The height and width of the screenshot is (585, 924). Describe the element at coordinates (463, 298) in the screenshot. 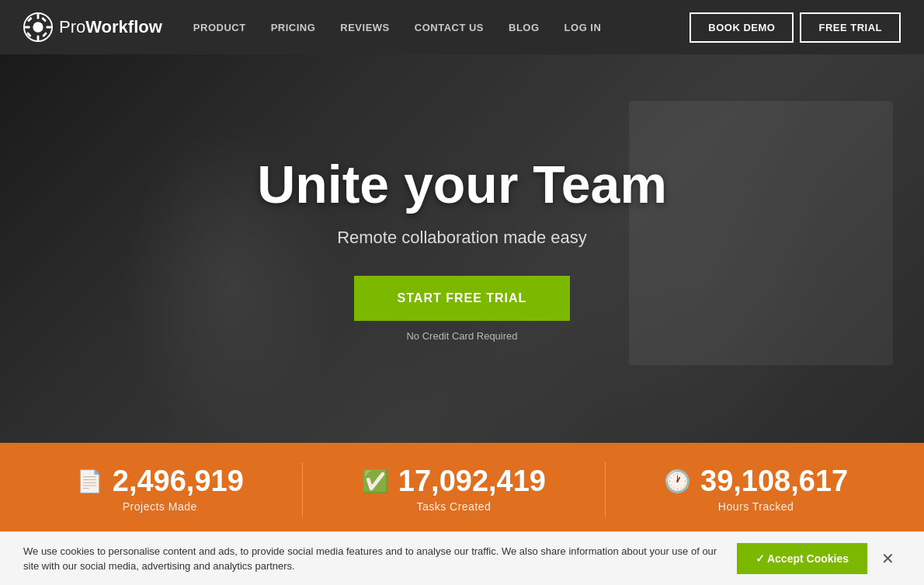

I see `start-trial-button: START FREE TRIAL` at that location.